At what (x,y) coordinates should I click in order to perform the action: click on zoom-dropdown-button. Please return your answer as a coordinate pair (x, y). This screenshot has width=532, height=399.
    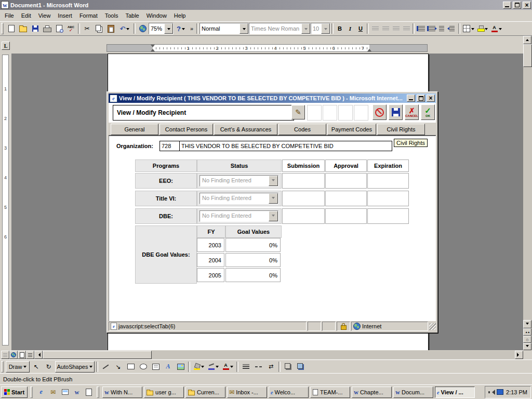
    Looking at the image, I should click on (168, 29).